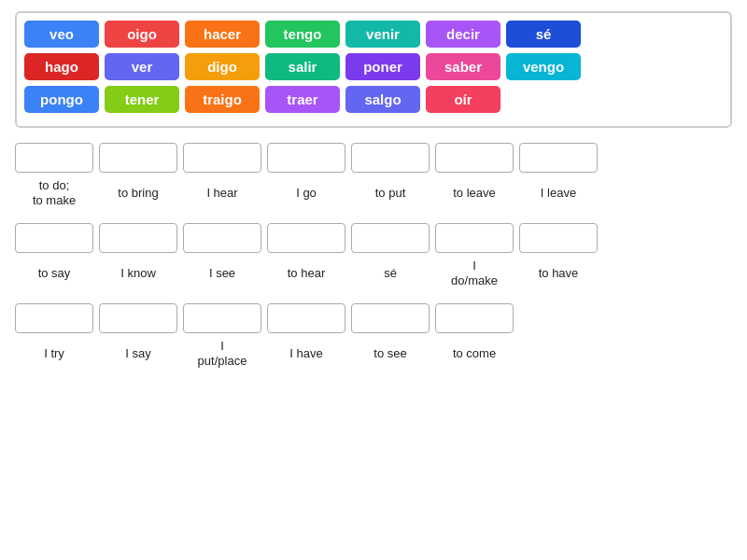 The image size is (747, 560). I want to click on word-tile-vengo: vengo, so click(543, 67).